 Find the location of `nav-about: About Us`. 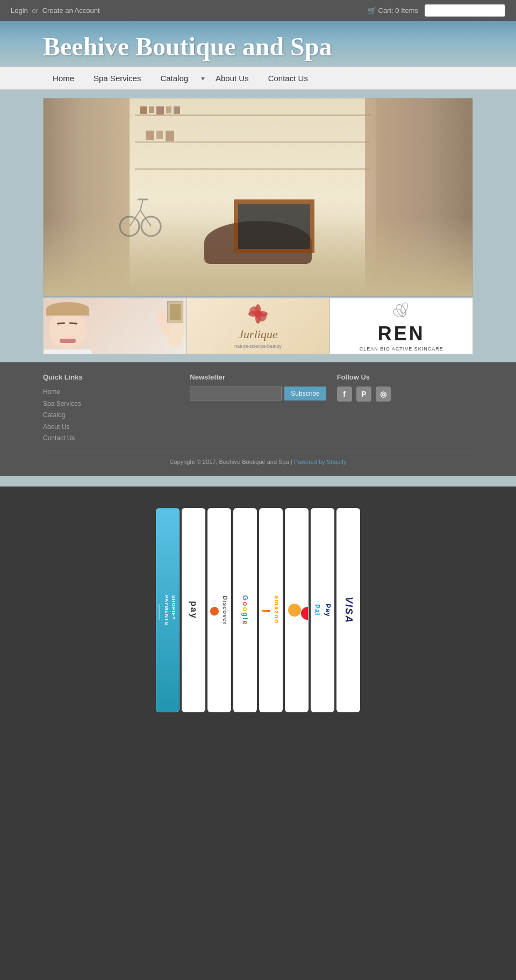

nav-about: About Us is located at coordinates (232, 78).